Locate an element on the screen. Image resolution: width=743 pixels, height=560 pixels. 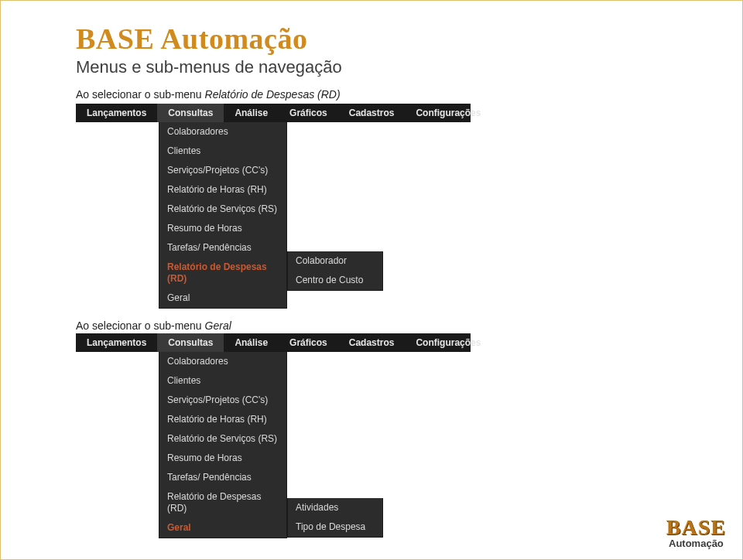
footer-logo: BASE Automação is located at coordinates (697, 533).